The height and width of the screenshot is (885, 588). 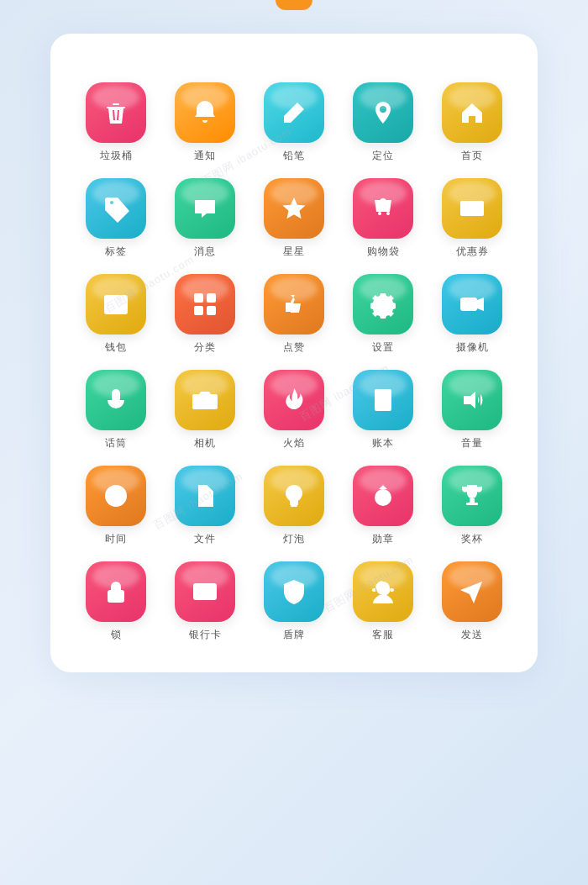 What do you see at coordinates (383, 540) in the screenshot?
I see `icon-label-medal: 勋章` at bounding box center [383, 540].